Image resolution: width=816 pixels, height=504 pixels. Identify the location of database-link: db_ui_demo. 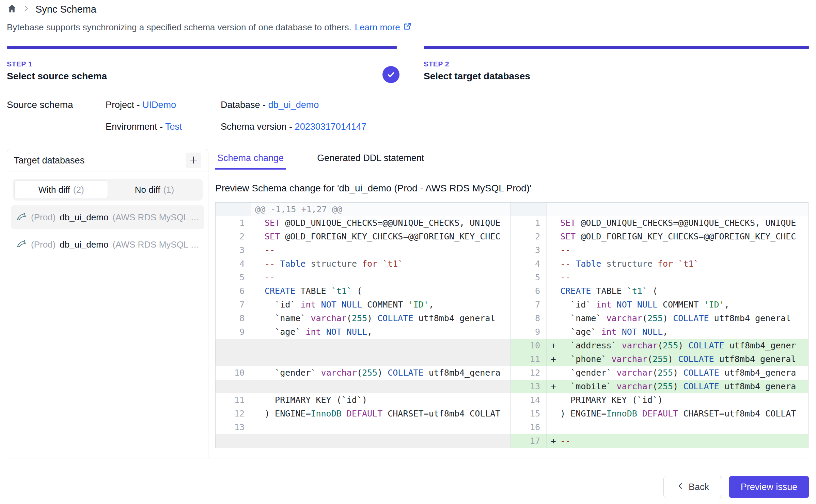
(294, 105).